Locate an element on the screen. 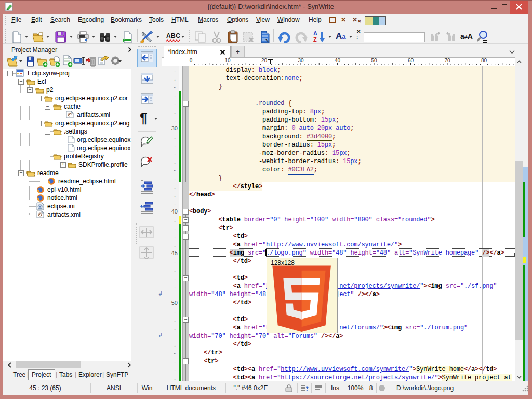 This screenshot has width=532, height=399. svg-text: 40 is located at coordinates (338, 60).